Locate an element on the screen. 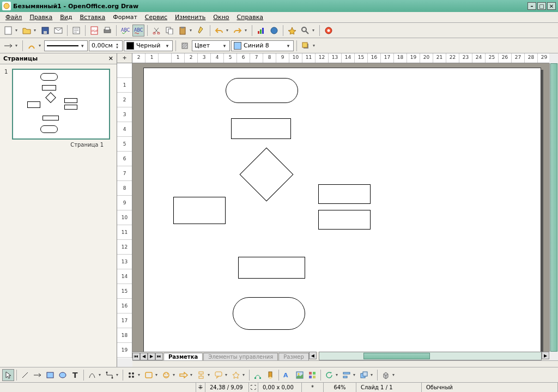 This screenshot has height=392, width=558. help-button is located at coordinates (329, 31).